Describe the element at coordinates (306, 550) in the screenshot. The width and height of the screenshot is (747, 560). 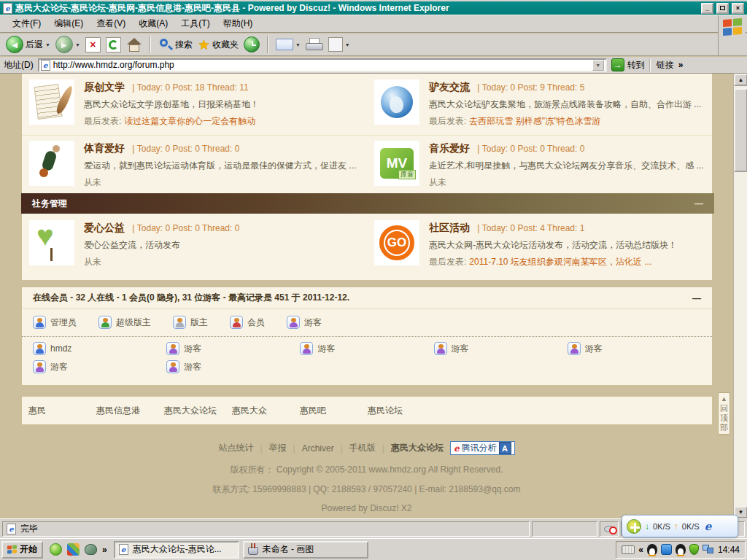
I see `taskbar-task-paint: 未命名 - 画图` at that location.